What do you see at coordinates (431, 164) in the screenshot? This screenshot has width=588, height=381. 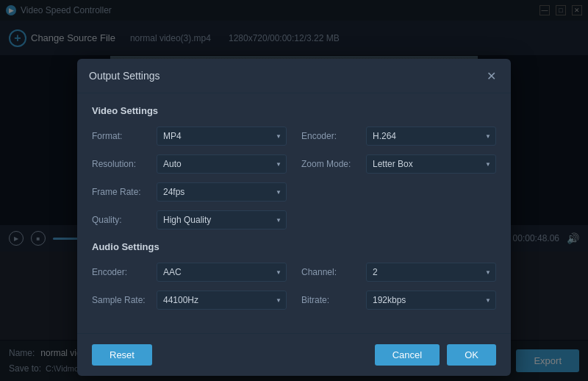 I see `zoom-select: Letter Box Pan & Scan Full` at bounding box center [431, 164].